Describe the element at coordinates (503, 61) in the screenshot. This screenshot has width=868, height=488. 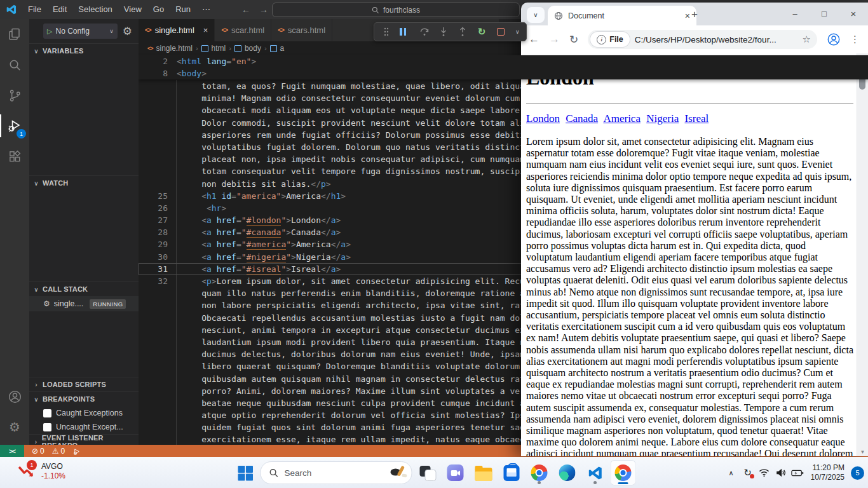
I see `code-line: 2<html lang="en">` at that location.